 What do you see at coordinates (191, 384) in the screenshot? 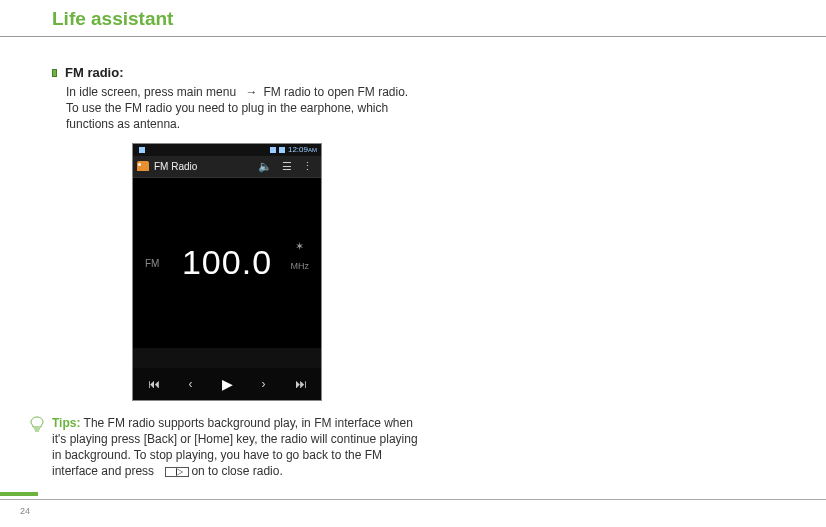
I see `prev-button: ‹` at bounding box center [191, 384].